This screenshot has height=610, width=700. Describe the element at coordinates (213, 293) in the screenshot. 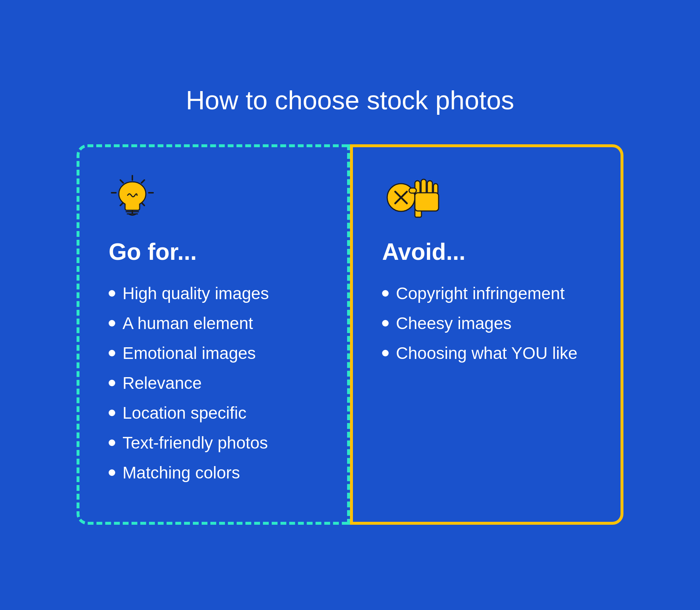

I see `list-item: High quality images` at that location.